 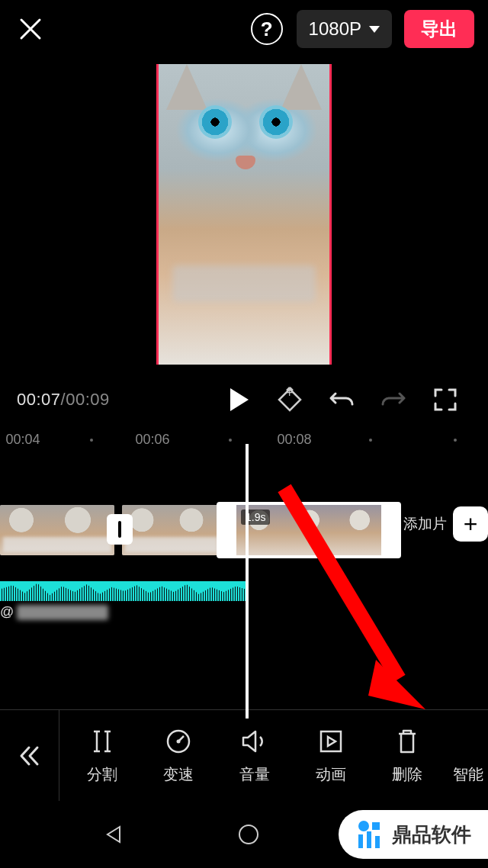 What do you see at coordinates (30, 756) in the screenshot?
I see `chevron-double-left-icon` at bounding box center [30, 756].